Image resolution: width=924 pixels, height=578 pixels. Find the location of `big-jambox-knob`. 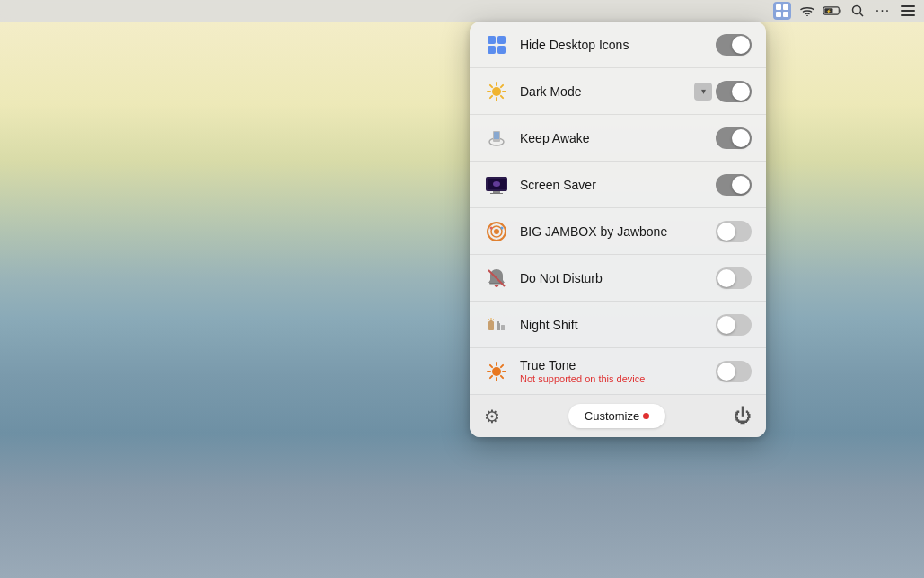

big-jambox-knob is located at coordinates (726, 232).